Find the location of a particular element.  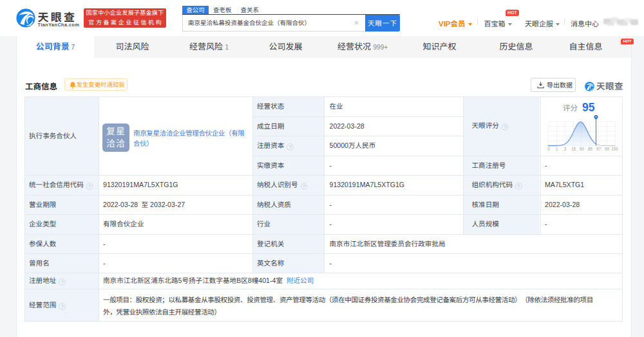

svg-text: 99 is located at coordinates (607, 149).